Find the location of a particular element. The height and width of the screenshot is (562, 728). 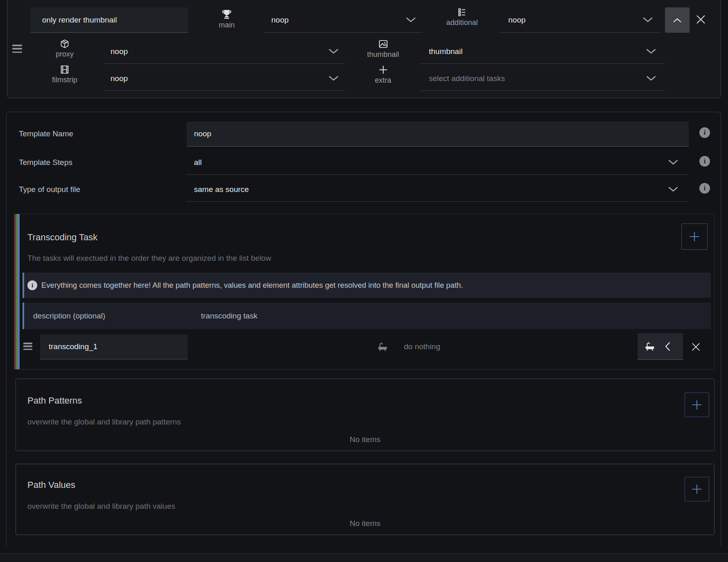

filmstrip-task-value: noop is located at coordinates (119, 79).